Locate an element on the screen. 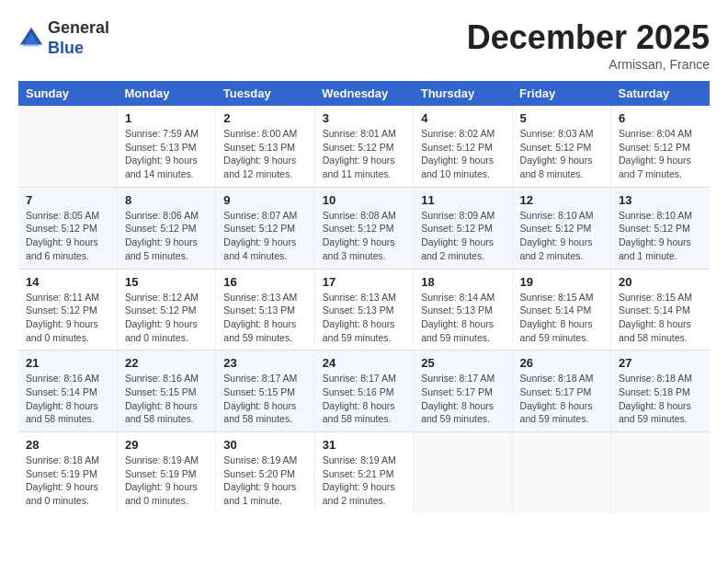 The image size is (728, 563). day-number: 22 is located at coordinates (166, 362).